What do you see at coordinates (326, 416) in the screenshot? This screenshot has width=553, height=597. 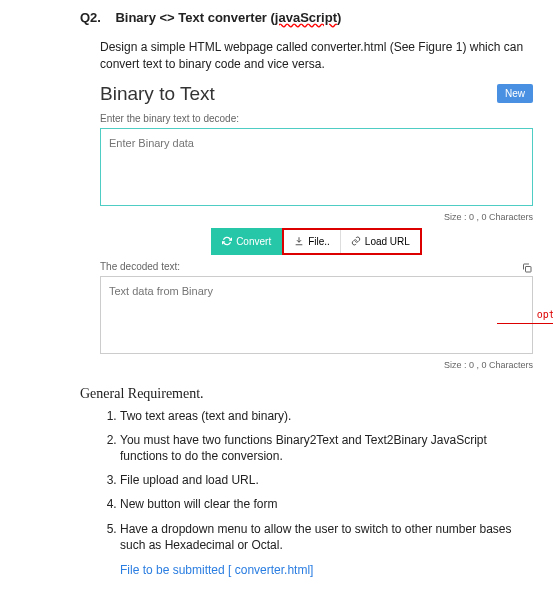 I see `list-item: Two text areas (text and binary).` at bounding box center [326, 416].